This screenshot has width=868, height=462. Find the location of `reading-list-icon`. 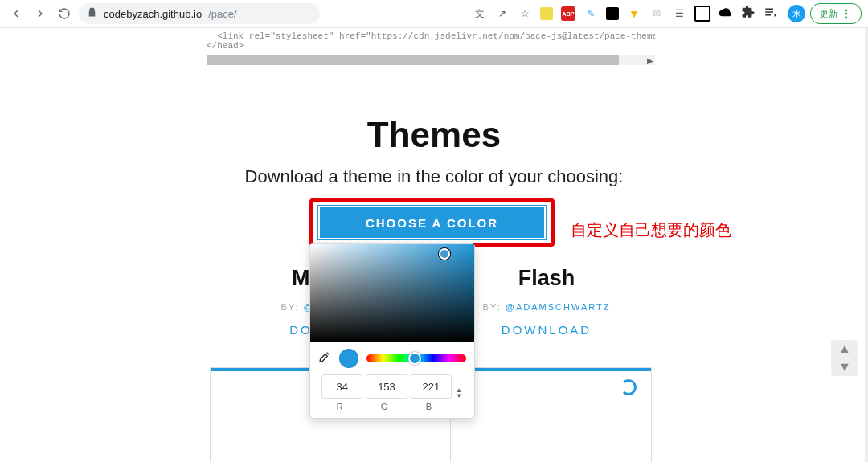

reading-list-icon is located at coordinates (771, 14).